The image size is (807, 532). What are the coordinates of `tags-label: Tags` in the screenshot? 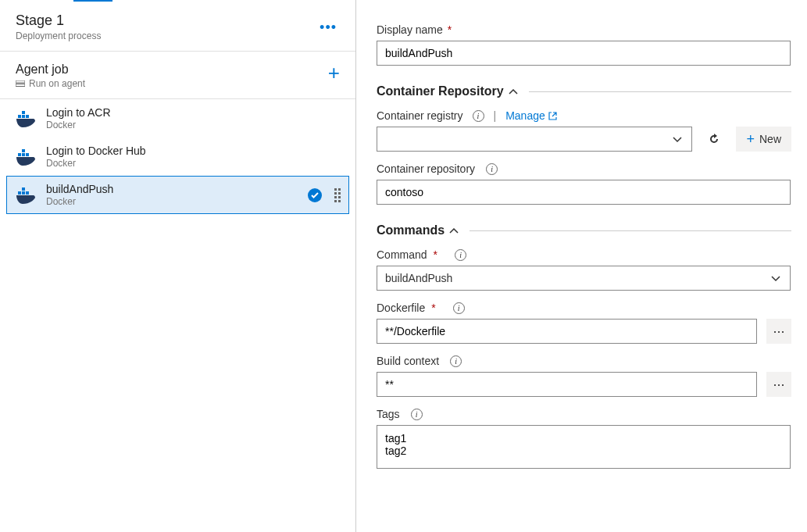 It's located at (388, 414).